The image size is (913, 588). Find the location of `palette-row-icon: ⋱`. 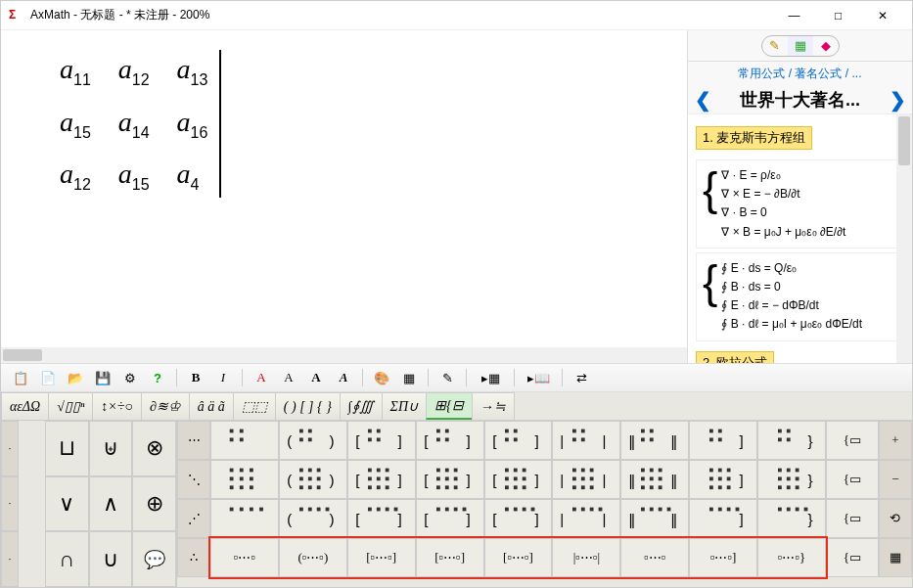

palette-row-icon: ⋱ is located at coordinates (194, 479).